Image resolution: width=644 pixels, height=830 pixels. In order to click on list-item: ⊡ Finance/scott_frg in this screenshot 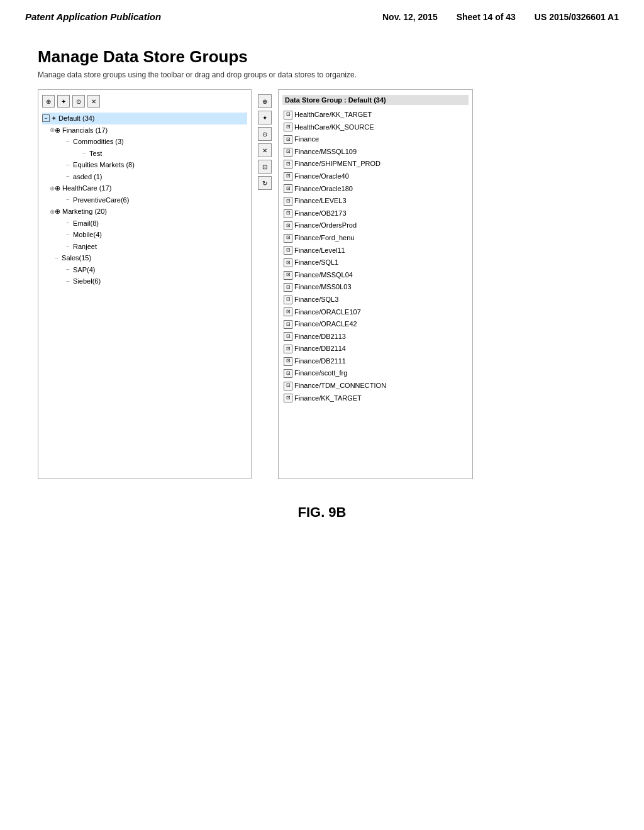, I will do `click(375, 374)`.